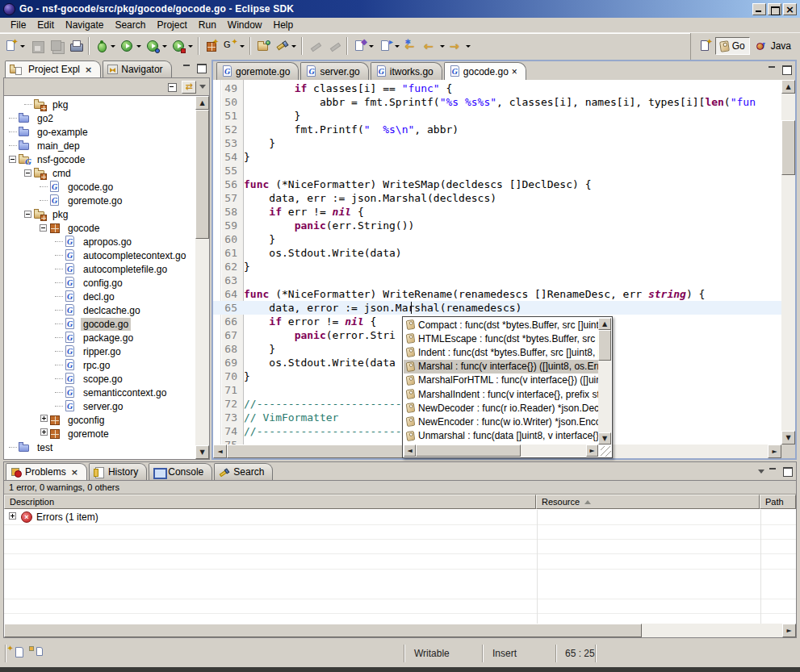 This screenshot has width=800, height=672. What do you see at coordinates (100, 434) in the screenshot?
I see `tree-item-goremote: goremote` at bounding box center [100, 434].